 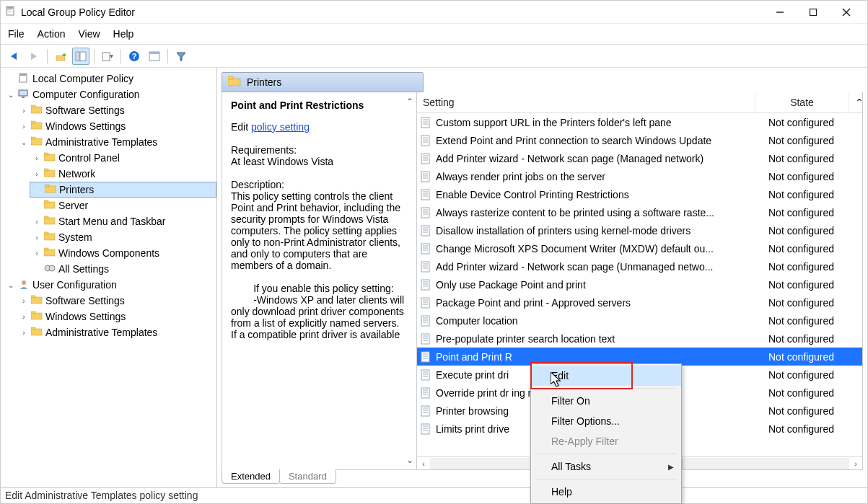 What do you see at coordinates (89, 34) in the screenshot?
I see `menu-view: View` at bounding box center [89, 34].